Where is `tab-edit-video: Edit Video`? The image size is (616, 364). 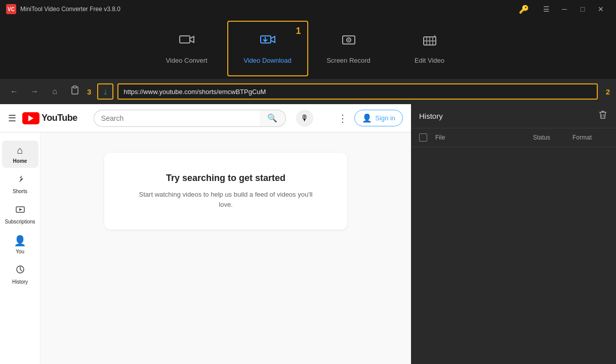 tab-edit-video: Edit Video is located at coordinates (430, 49).